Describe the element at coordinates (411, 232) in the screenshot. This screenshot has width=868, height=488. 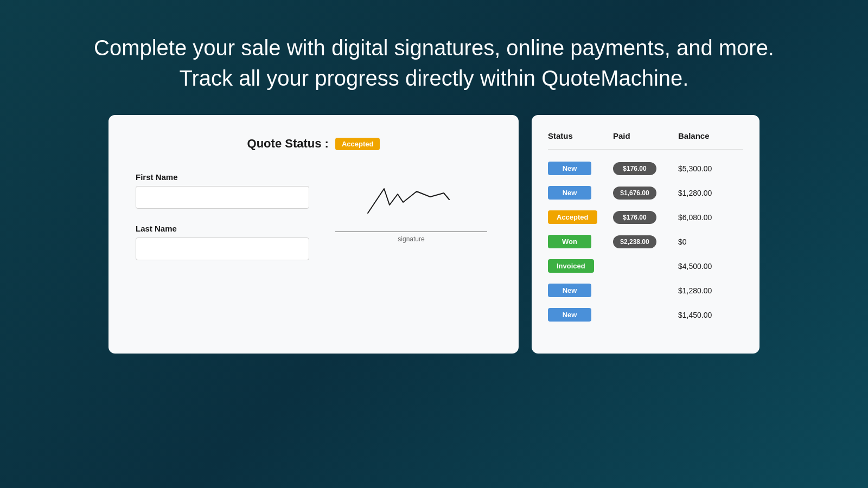
I see `signature-underline` at that location.